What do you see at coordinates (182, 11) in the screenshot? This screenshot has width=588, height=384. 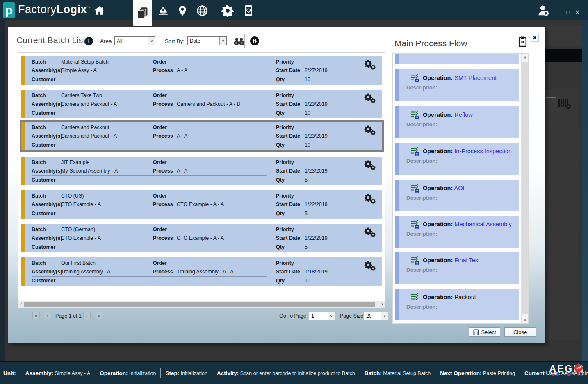 I see `location-pin-icon` at bounding box center [182, 11].